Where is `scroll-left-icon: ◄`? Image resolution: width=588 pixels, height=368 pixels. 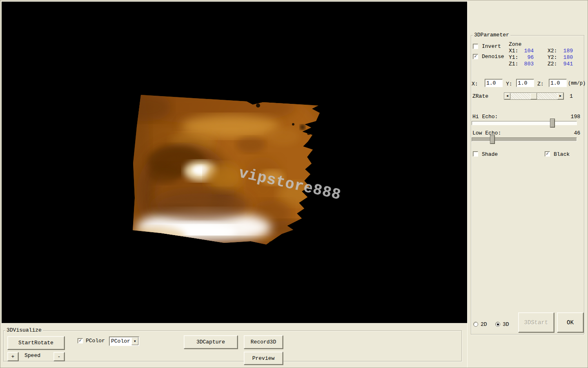 scroll-left-icon: ◄ is located at coordinates (507, 96).